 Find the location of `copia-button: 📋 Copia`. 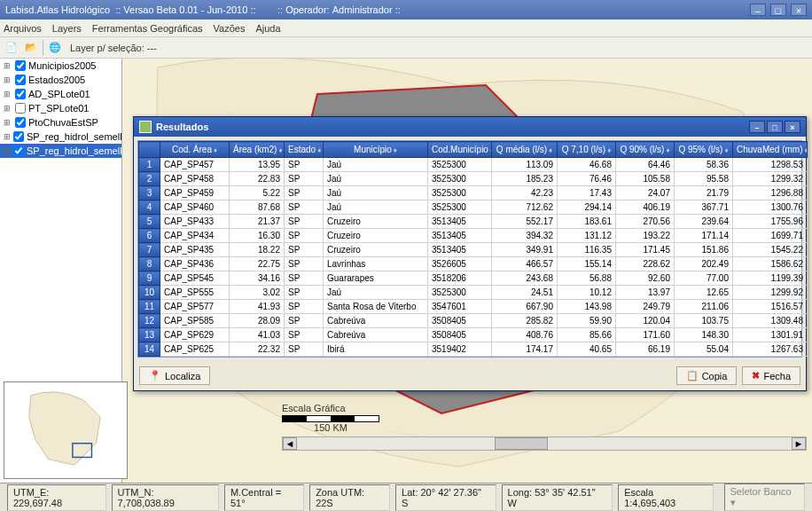

copia-button: 📋 Copia is located at coordinates (707, 376).